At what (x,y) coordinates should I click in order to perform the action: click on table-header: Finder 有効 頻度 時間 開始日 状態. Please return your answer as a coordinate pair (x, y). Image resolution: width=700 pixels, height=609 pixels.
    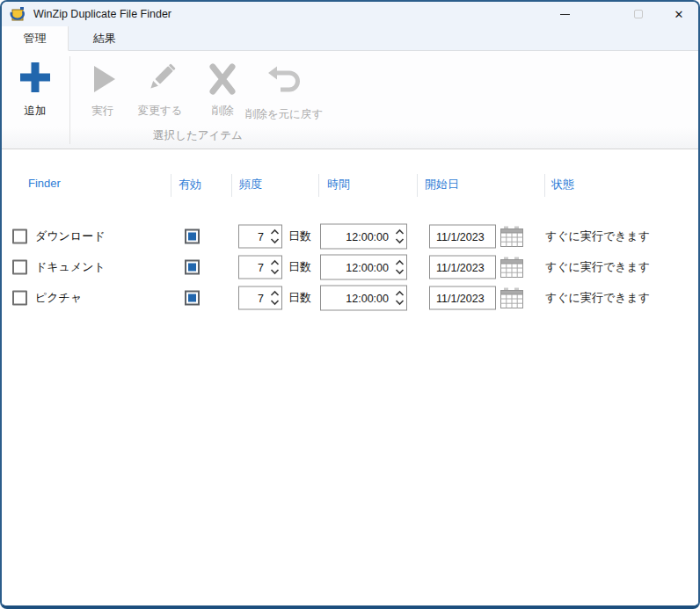
    Looking at the image, I should click on (350, 187).